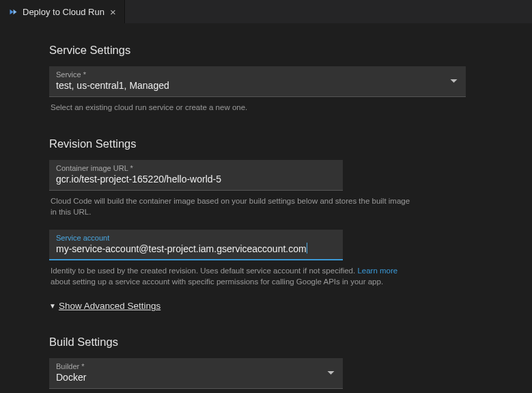  Describe the element at coordinates (113, 12) in the screenshot. I see `close-icon: ×` at that location.